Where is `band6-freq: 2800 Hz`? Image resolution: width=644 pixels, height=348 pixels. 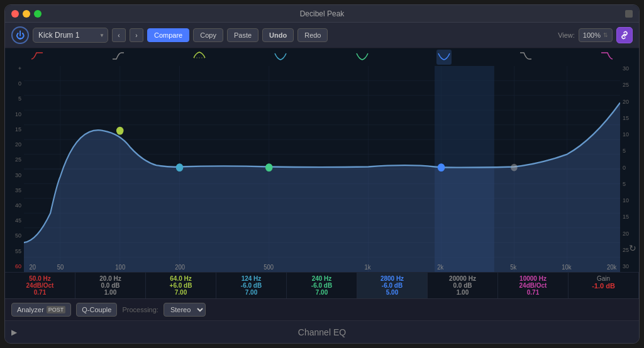 band6-freq: 2800 Hz is located at coordinates (392, 279).